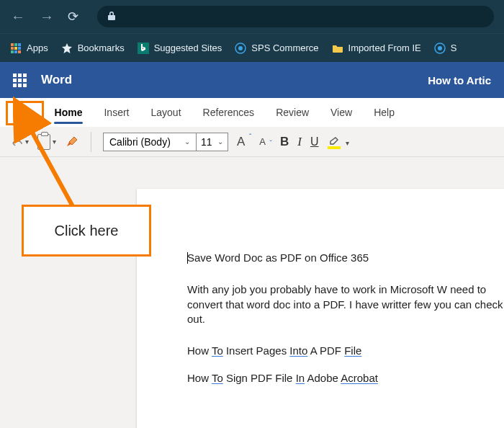 This screenshot has height=428, width=504. Describe the element at coordinates (346, 378) in the screenshot. I see `doc-link-line: How To Sign PDF File In Adobe Acrobat` at that location.